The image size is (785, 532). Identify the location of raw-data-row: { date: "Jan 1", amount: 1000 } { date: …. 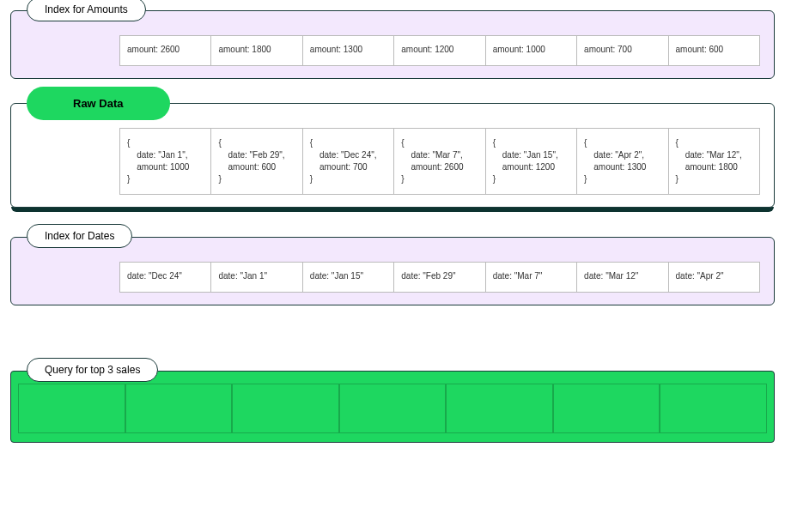
(440, 161).